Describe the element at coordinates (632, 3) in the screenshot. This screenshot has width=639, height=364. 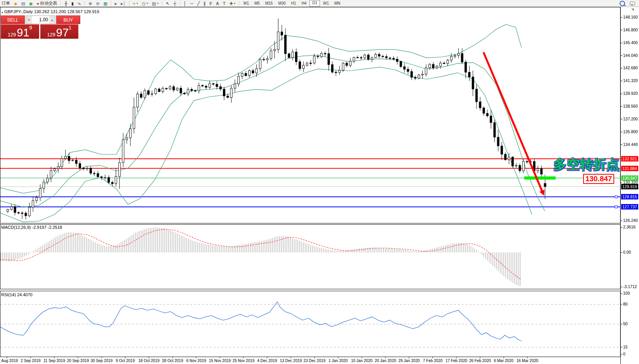
I see `chat-icon` at that location.